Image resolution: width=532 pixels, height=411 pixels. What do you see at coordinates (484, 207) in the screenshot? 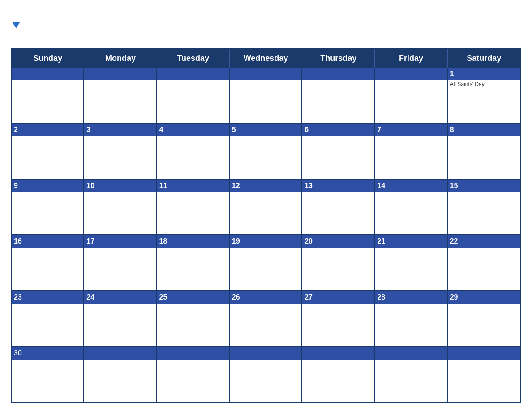
I see `day-cell: 15` at bounding box center [484, 207].